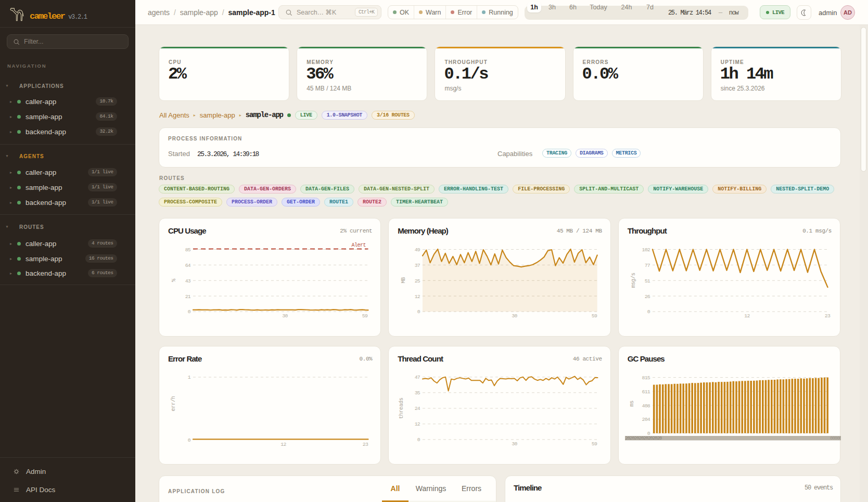 The image size is (868, 502). Describe the element at coordinates (188, 265) in the screenshot. I see `svg-text: 64` at that location.